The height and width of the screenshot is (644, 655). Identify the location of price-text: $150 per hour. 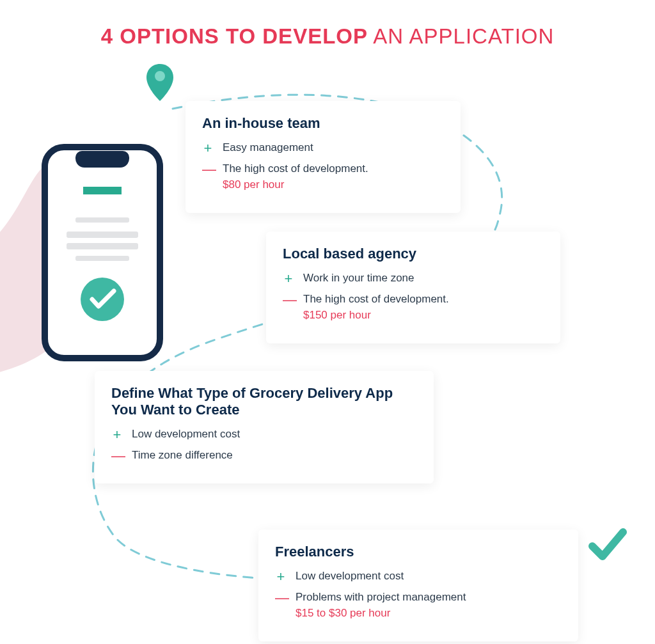
(376, 316).